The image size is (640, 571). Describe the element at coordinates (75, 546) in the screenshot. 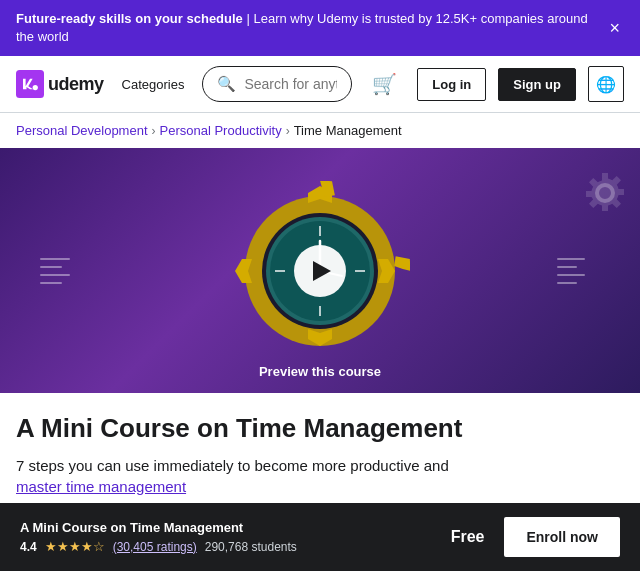

I see `star-rating-icon: ★★★★☆` at that location.